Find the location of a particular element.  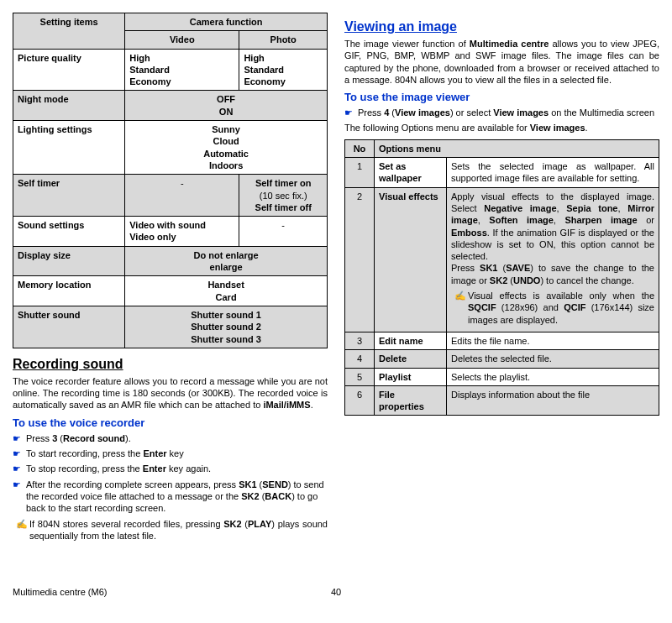

heading-viewing-image: Viewing an image is located at coordinates (502, 27).